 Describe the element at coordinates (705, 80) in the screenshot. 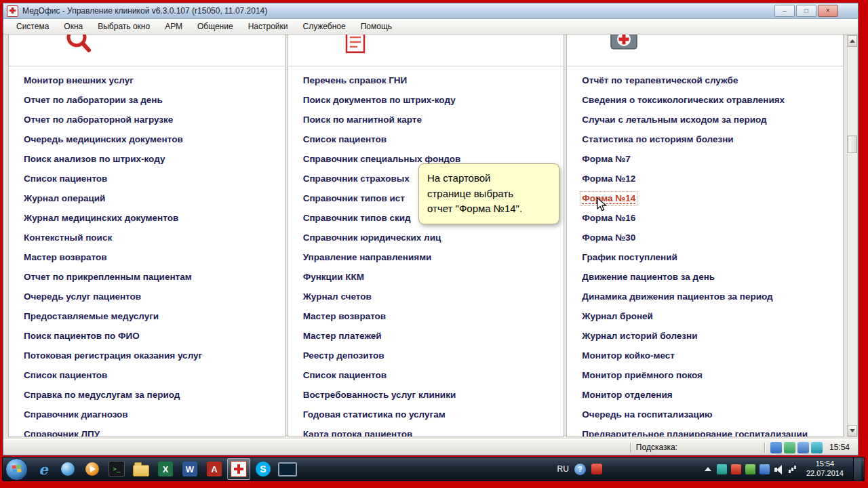

I see `panel-link: Отчёт по терапевтической службе` at that location.